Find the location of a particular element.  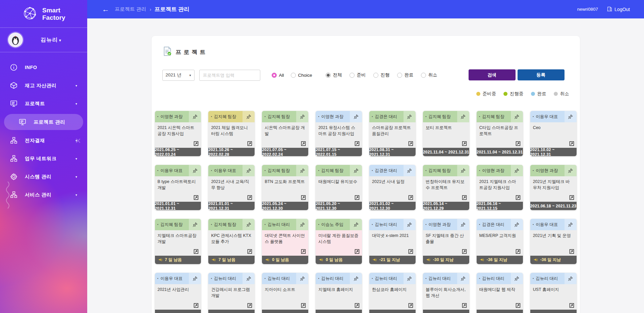

project-card: · 김뉴리 대리 대덕넷 x-stem 2021 -21 일 지남 is located at coordinates (392, 241).